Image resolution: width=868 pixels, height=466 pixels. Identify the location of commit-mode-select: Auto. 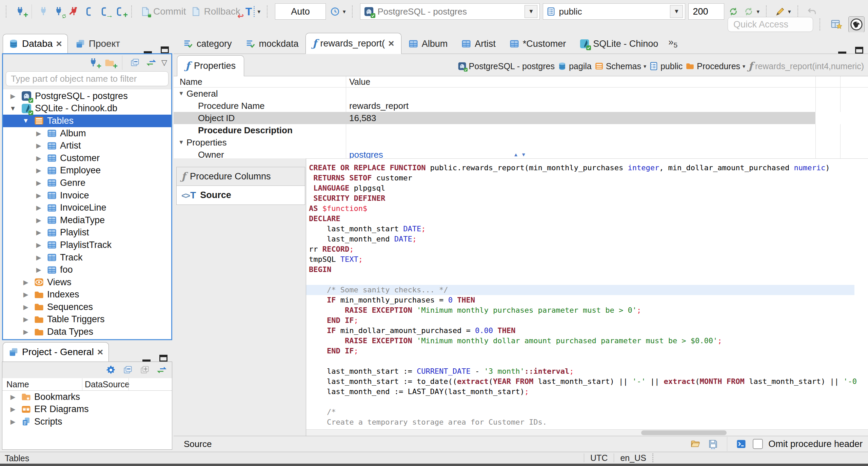
(300, 12).